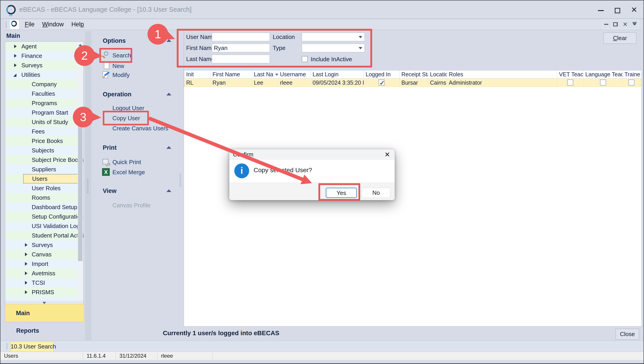 This screenshot has width=644, height=364. I want to click on cell-logged-in, so click(382, 83).